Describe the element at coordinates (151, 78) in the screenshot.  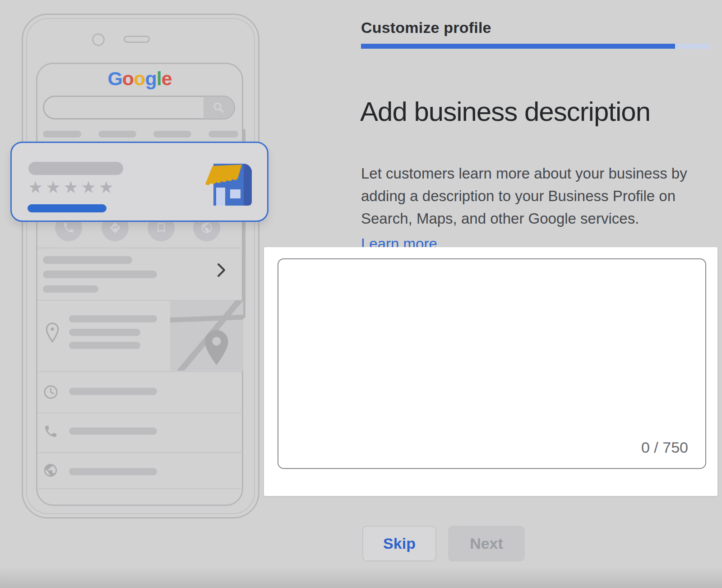
I see `logo-letter: g` at that location.